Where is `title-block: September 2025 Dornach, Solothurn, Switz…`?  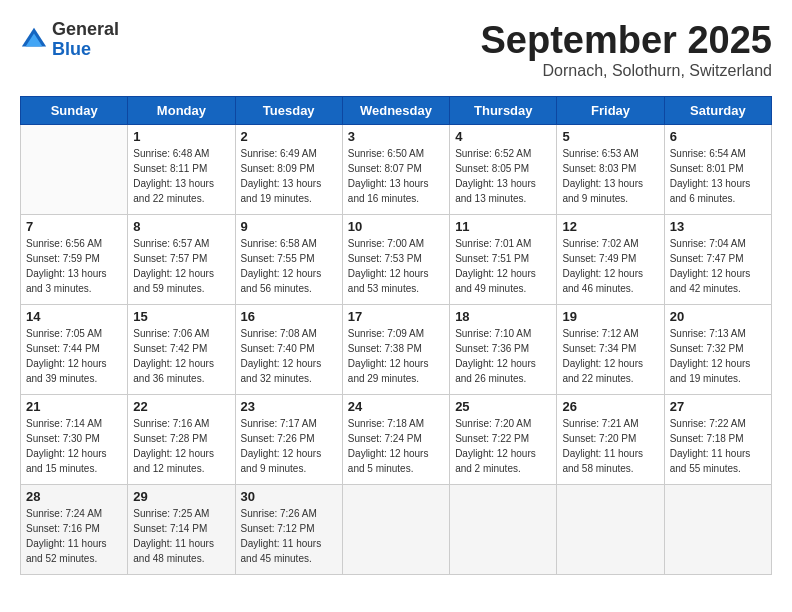 title-block: September 2025 Dornach, Solothurn, Switz… is located at coordinates (627, 50).